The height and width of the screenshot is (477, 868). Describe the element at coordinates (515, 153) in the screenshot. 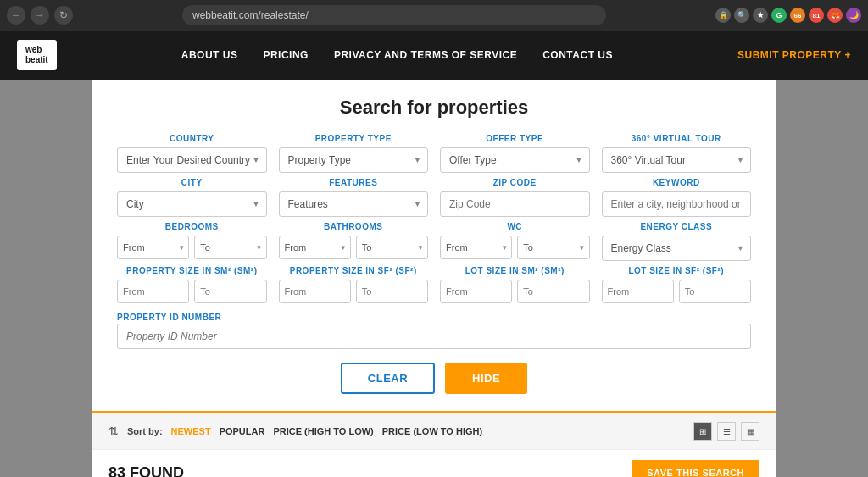

I see `offer-type-group: OFFER TYPE Offer Type` at that location.